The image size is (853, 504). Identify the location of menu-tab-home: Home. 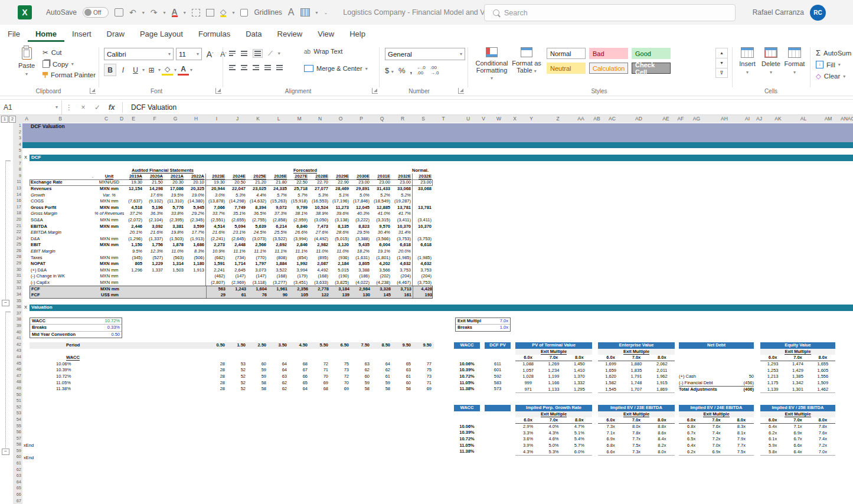
(46, 34).